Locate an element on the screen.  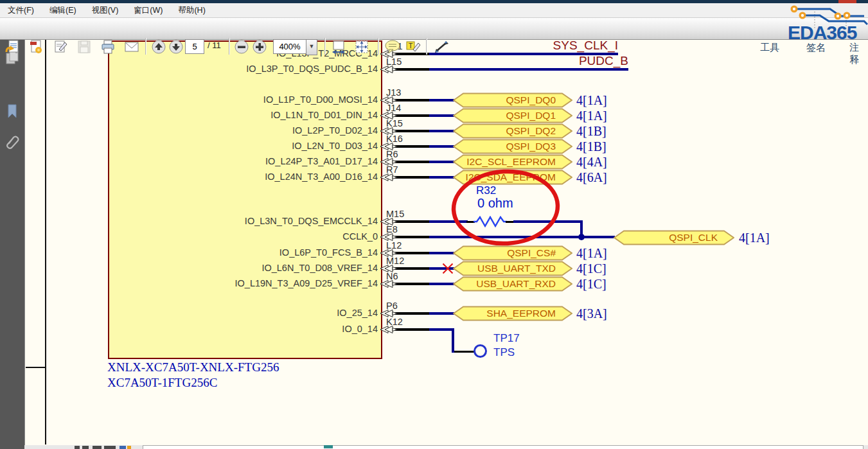
toolbar: / 11 ▼ T 工具 签名 注释 is located at coordinates (434, 29).